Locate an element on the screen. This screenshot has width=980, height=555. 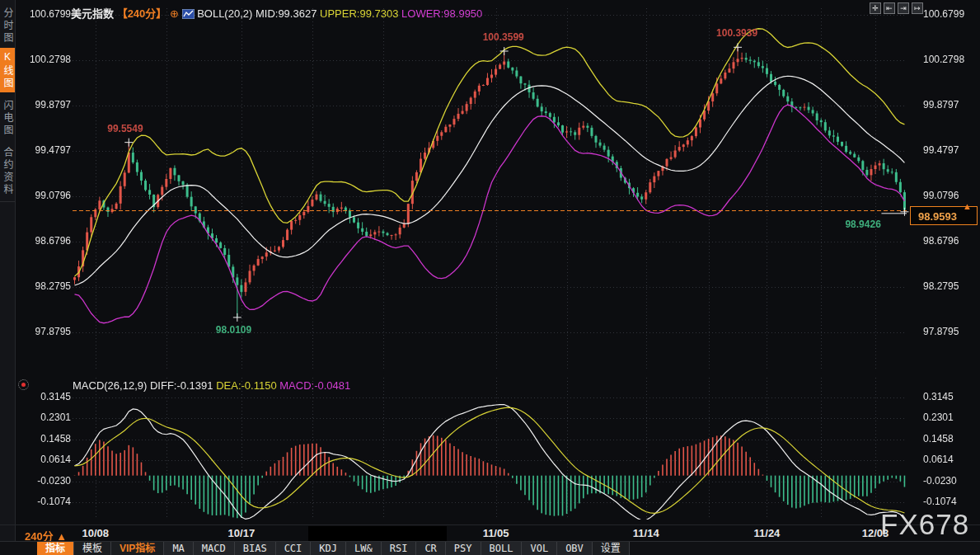
toolbar-button-: 指标 is located at coordinates (56, 548).